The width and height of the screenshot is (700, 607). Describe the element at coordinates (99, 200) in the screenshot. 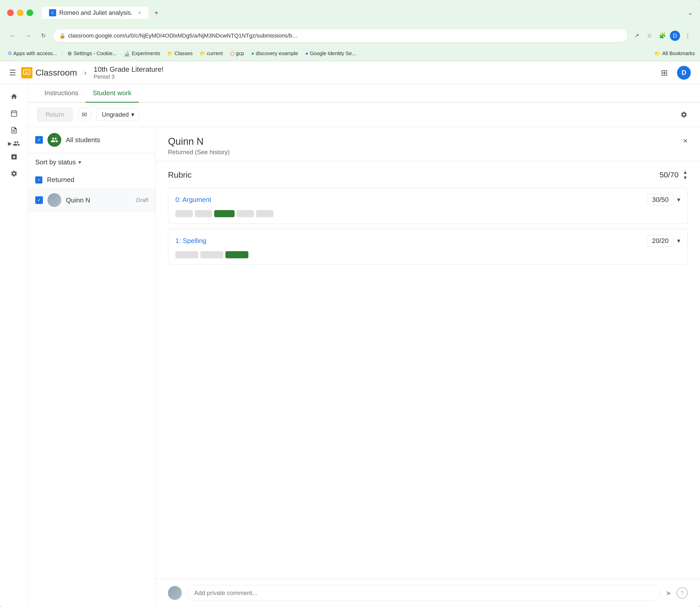

I see `student-name: Quinn N` at that location.